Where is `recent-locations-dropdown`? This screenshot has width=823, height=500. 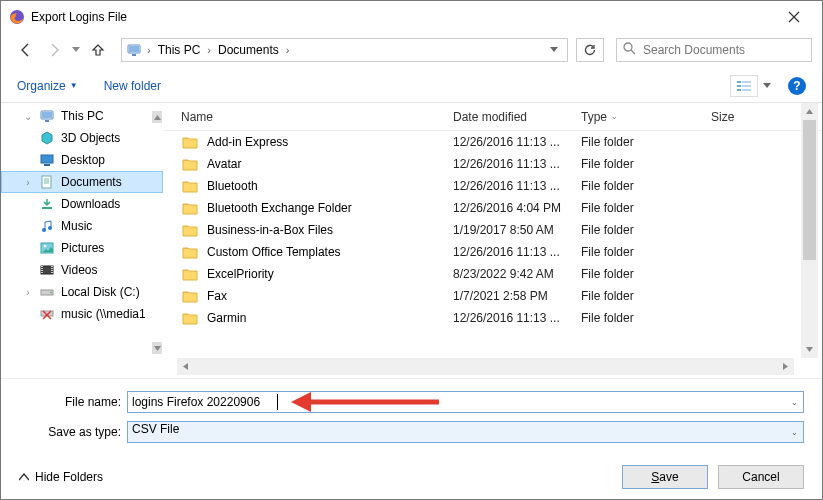 recent-locations-dropdown is located at coordinates (76, 50).